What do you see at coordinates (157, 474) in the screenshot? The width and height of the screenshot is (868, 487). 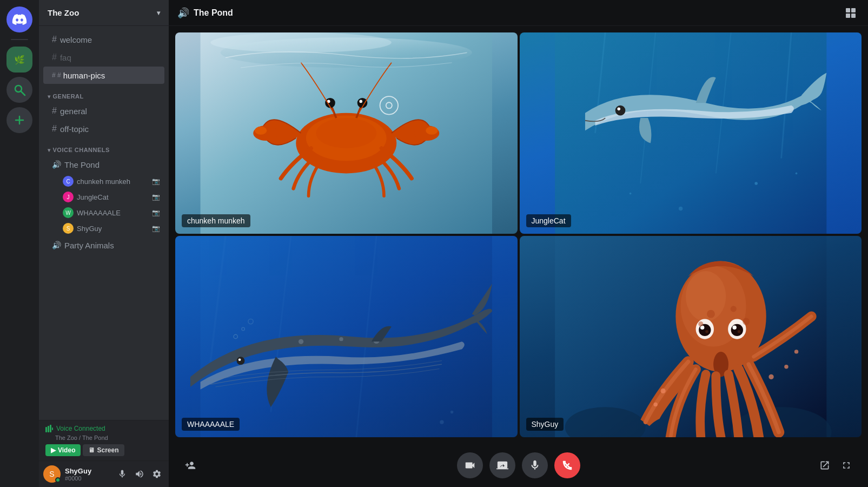 I see `settings-button` at bounding box center [157, 474].